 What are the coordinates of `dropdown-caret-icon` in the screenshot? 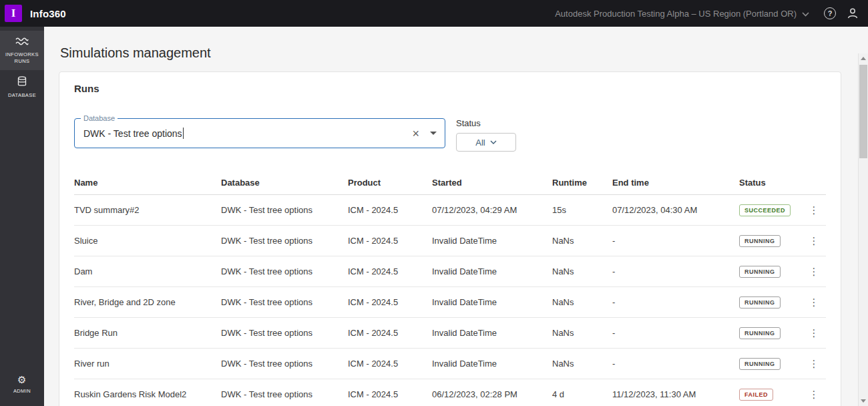 It's located at (433, 134).